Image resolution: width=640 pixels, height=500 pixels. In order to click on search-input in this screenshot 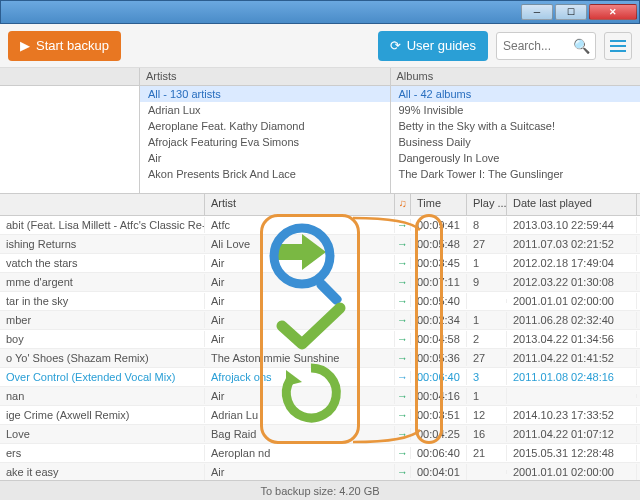, I will do `click(538, 46)`.